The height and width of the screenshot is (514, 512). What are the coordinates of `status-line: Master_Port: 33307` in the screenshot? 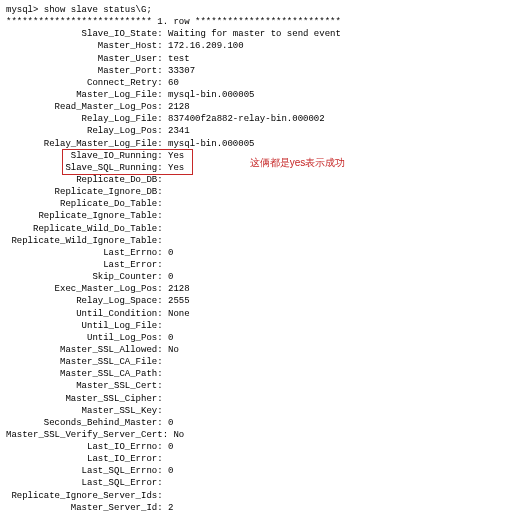 It's located at (256, 71).